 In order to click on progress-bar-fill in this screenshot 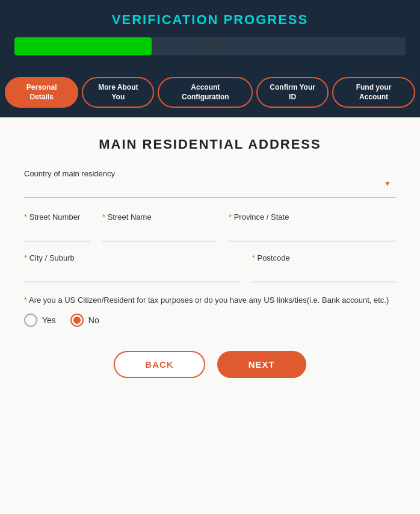, I will do `click(83, 46)`.